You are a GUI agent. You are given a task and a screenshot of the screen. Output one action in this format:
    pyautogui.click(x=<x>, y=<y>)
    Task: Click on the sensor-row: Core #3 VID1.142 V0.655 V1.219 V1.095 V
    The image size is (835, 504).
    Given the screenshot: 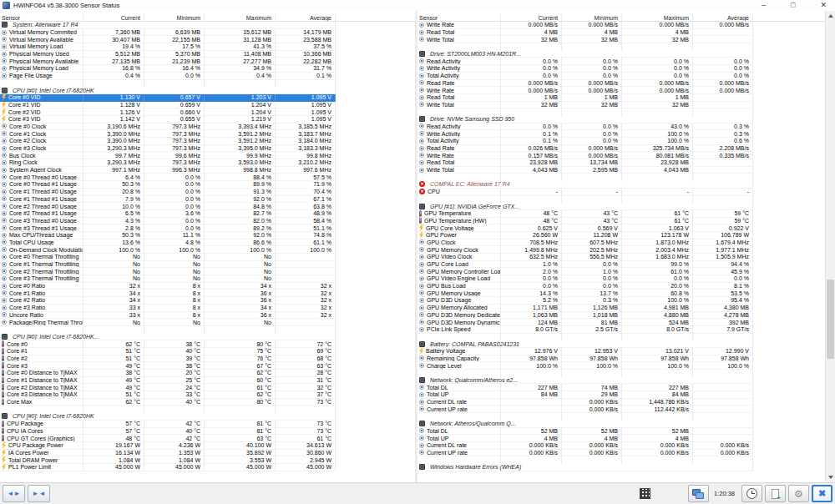 What is the action you would take?
    pyautogui.click(x=207, y=120)
    